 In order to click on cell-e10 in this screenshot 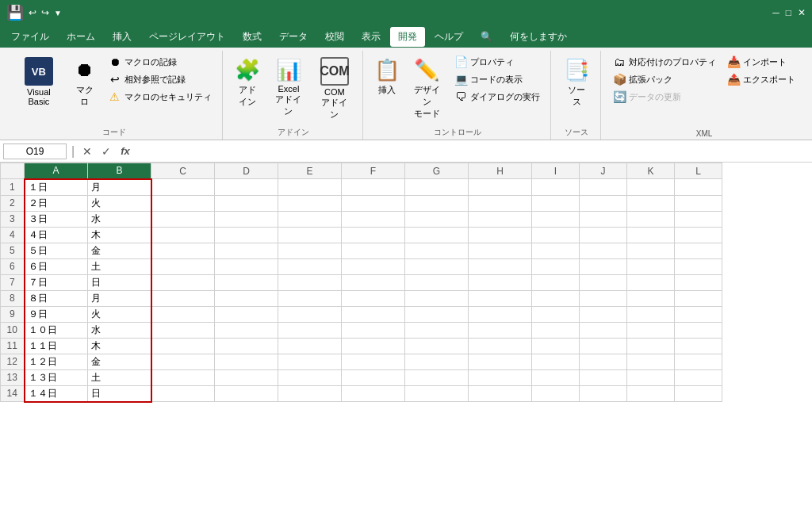, I will do `click(310, 330)`.